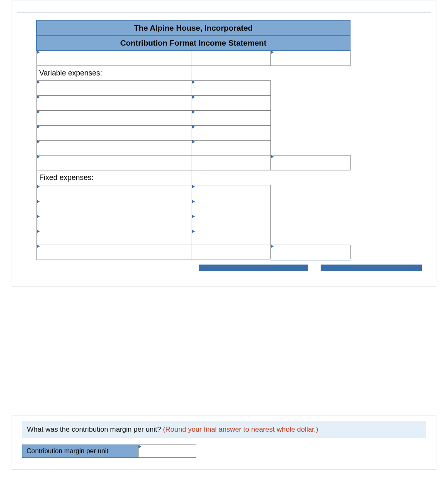 The image size is (448, 481). Describe the element at coordinates (253, 268) in the screenshot. I see `nav-button-prev` at that location.